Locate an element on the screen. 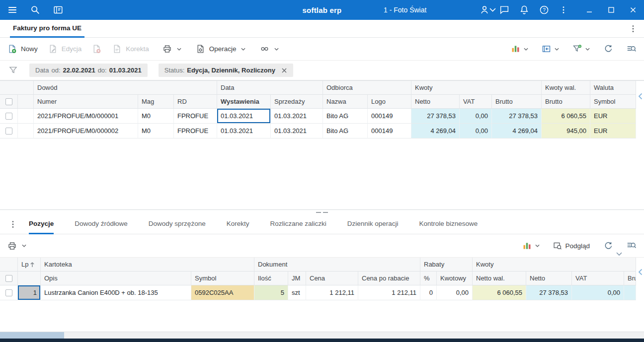  col-netto-wal: Netto wal. is located at coordinates (499, 278).